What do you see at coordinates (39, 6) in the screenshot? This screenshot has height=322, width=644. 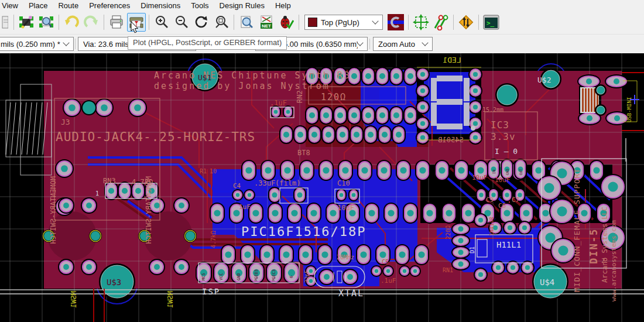 I see `menu-item-place: Place` at bounding box center [39, 6].